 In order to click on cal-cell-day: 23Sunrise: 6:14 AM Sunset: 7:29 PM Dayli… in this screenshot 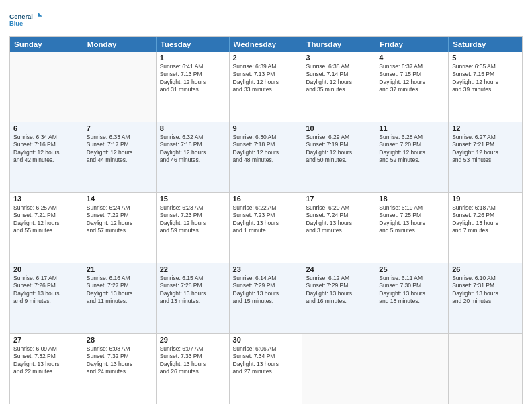, I will do `click(266, 298)`.